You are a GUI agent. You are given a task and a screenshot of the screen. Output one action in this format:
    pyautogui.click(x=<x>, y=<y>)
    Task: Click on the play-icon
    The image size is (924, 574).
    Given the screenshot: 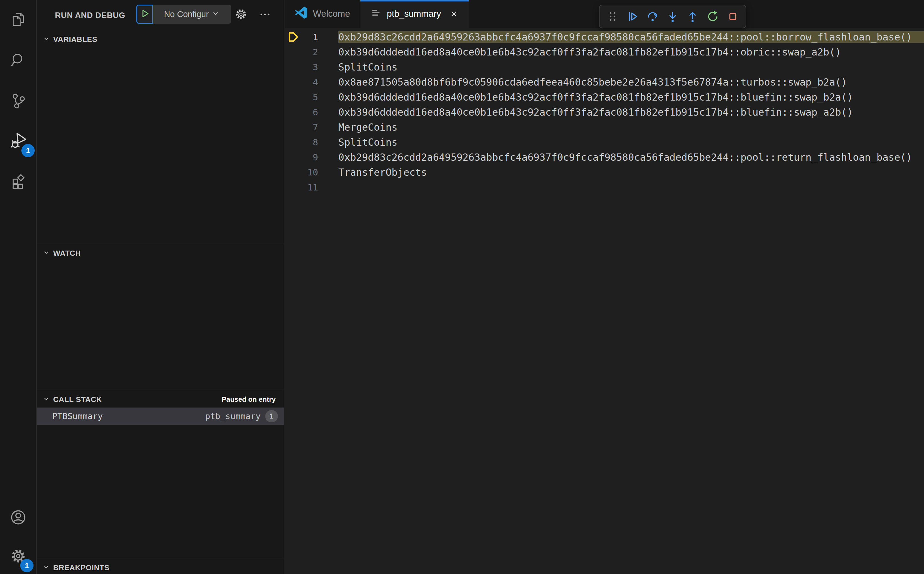 What is the action you would take?
    pyautogui.click(x=145, y=14)
    